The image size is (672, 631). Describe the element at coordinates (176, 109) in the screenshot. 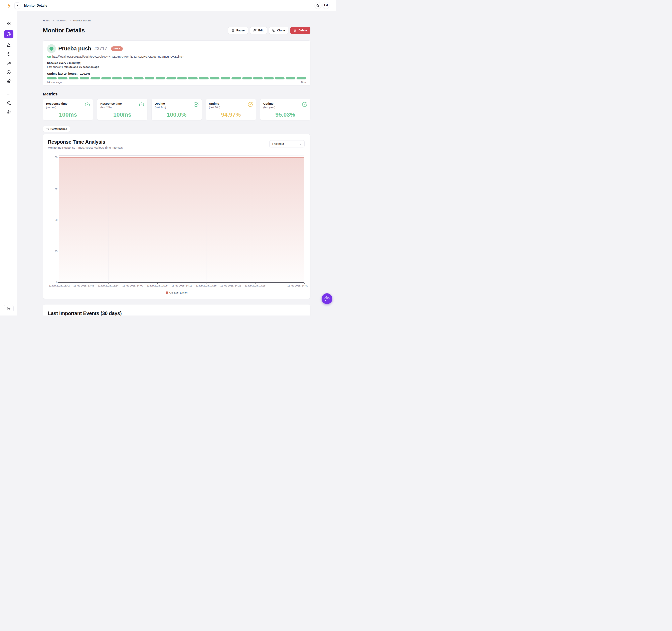

I see `metrics-row: Response time (current) 100ms Response t…` at that location.